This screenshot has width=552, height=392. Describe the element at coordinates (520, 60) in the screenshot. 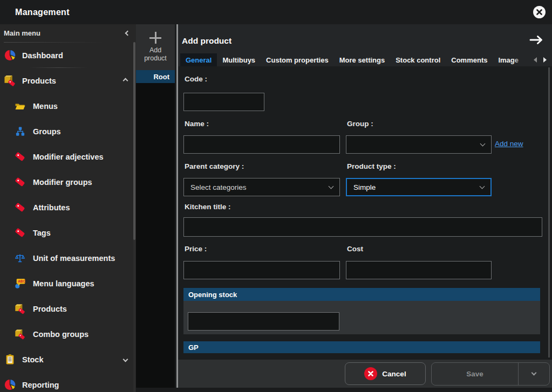

I see `tab-fade` at that location.